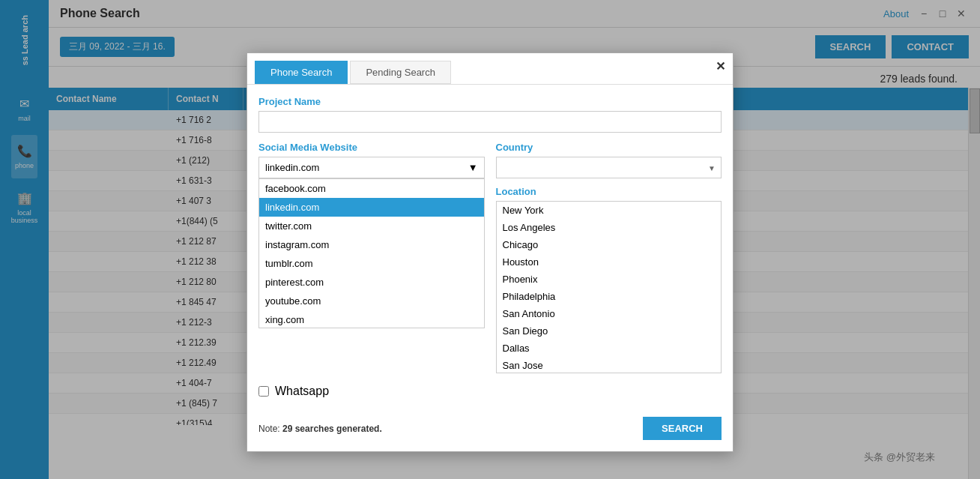 The image size is (980, 479). Describe the element at coordinates (372, 282) in the screenshot. I see `dropdown-item: pinterest.com` at that location.